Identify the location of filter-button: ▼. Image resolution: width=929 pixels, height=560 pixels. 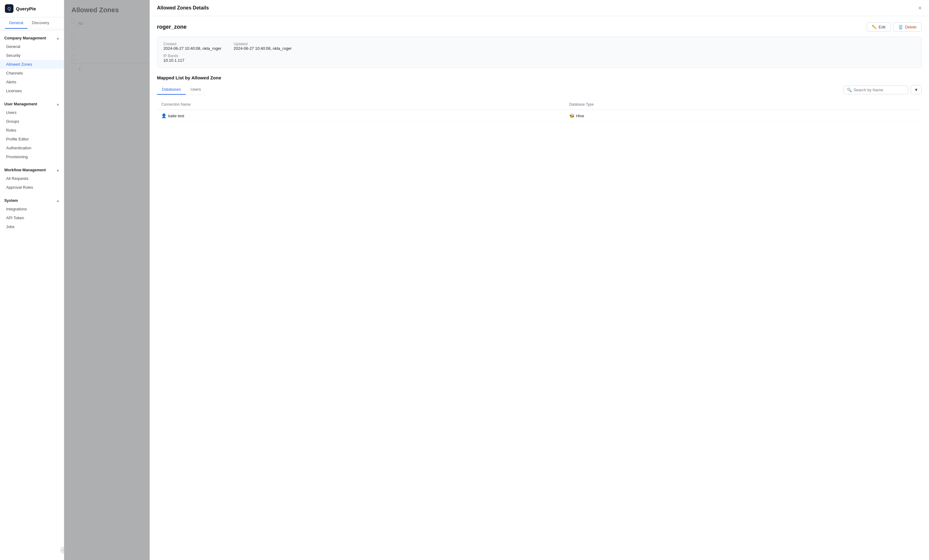
(916, 90).